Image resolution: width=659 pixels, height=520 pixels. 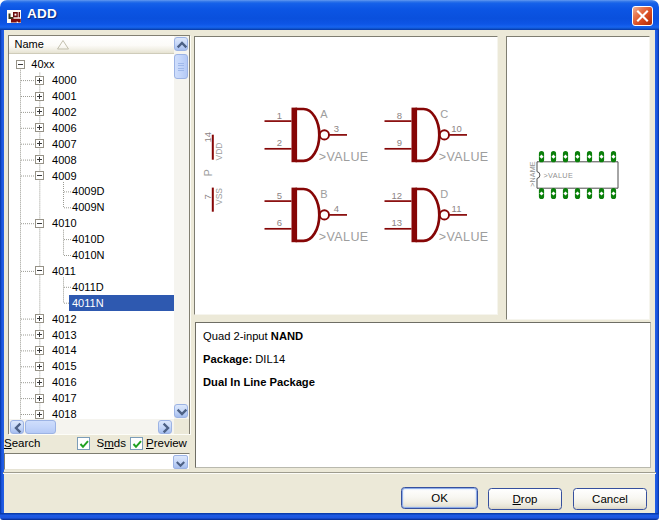 What do you see at coordinates (456, 128) in the screenshot?
I see `svg-text: 10` at bounding box center [456, 128].